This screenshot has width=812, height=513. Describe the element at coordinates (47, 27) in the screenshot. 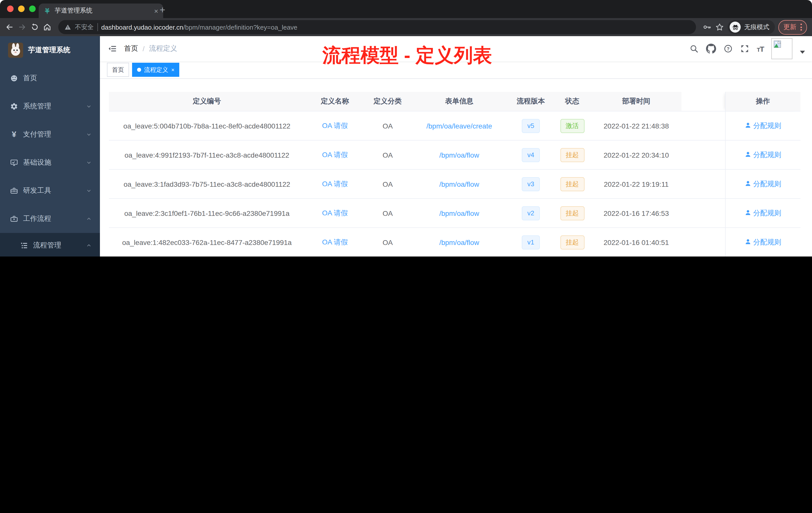

I see `home-icon` at that location.